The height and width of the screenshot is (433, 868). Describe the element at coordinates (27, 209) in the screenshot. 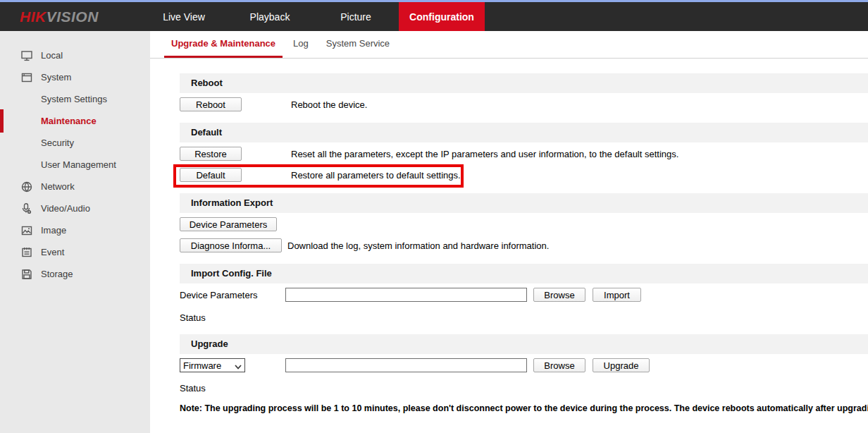

I see `mic-icon` at that location.